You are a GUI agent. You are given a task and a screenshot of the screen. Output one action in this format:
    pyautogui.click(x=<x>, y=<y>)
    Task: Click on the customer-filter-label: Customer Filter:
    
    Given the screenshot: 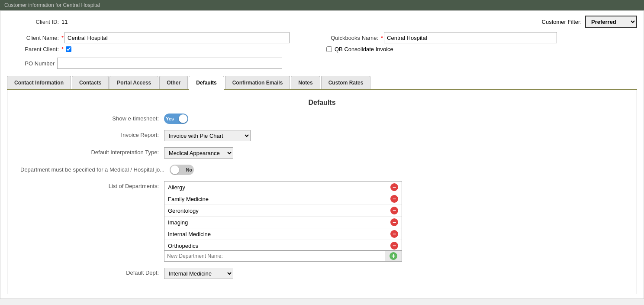 What is the action you would take?
    pyautogui.click(x=562, y=22)
    